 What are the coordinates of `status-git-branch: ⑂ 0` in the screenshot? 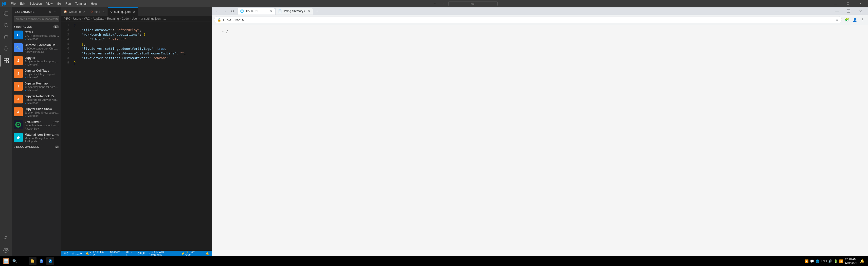 It's located at (66, 254).